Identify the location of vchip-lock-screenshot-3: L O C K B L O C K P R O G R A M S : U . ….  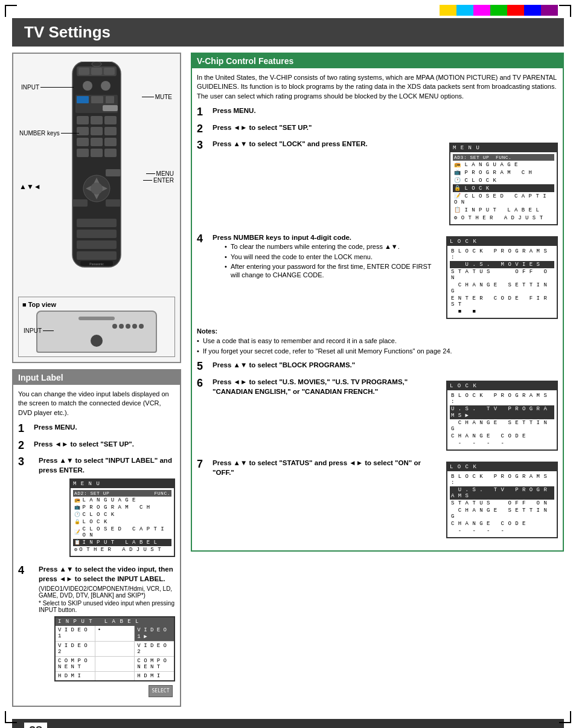
(502, 500).